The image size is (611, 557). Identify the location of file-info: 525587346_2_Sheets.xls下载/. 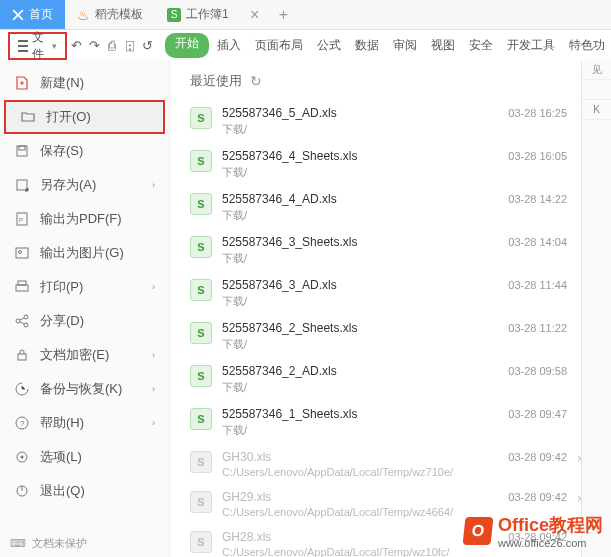
(350, 336).